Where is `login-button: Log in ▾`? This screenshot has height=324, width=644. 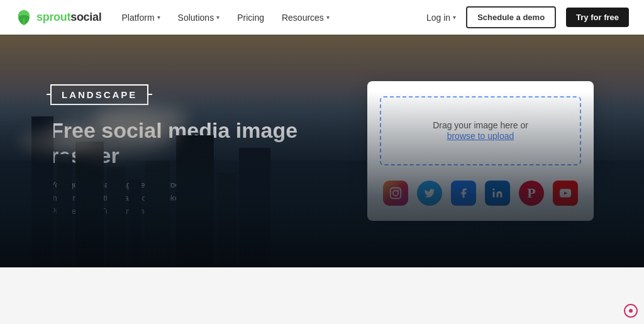
login-button: Log in ▾ is located at coordinates (441, 18).